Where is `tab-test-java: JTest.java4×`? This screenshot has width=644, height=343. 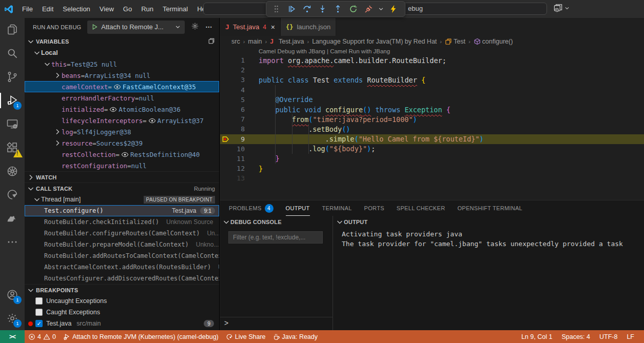 tab-test-java: JTest.java4× is located at coordinates (250, 27).